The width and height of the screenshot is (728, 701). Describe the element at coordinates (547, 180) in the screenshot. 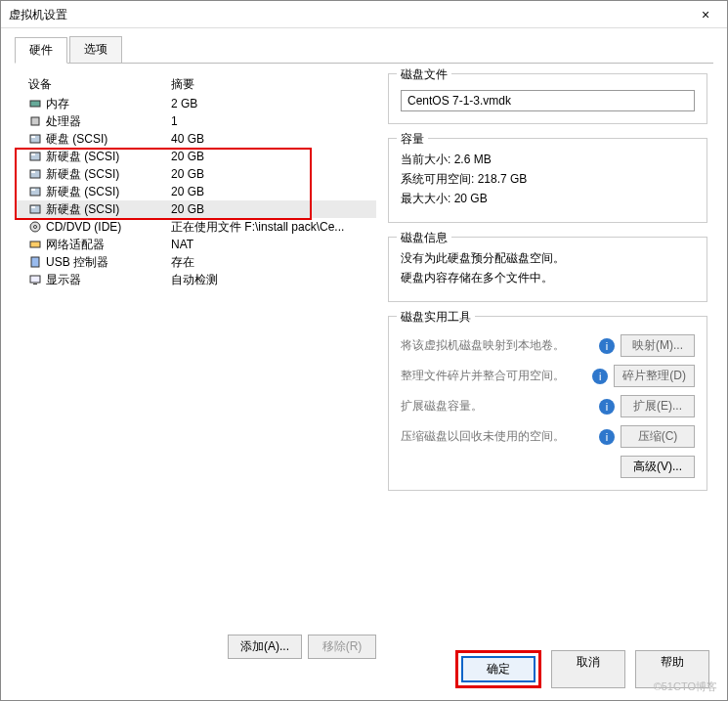

I see `capacity-free: 系统可用空间: 218.7 GB` at that location.